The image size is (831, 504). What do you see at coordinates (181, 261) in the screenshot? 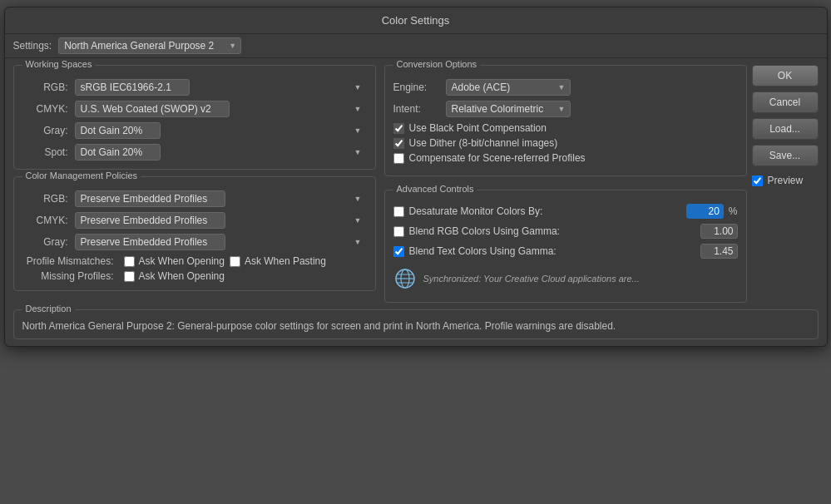
I see `ask-when-opening-label: Ask When Opening` at bounding box center [181, 261].